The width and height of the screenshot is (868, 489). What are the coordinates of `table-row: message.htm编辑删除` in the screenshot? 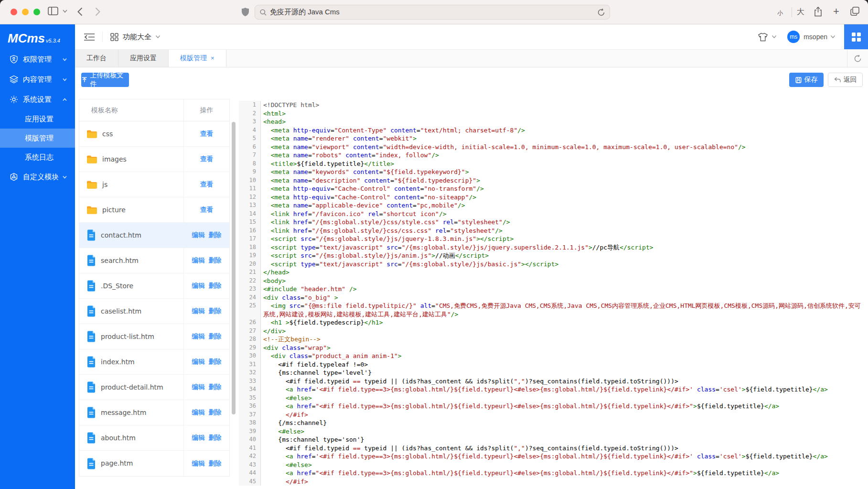 It's located at (154, 413).